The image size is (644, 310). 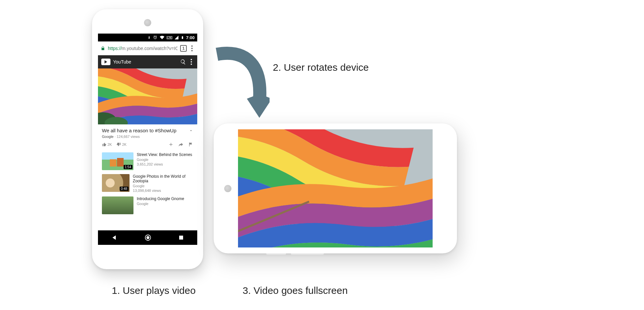 I want to click on back-icon, so click(x=114, y=238).